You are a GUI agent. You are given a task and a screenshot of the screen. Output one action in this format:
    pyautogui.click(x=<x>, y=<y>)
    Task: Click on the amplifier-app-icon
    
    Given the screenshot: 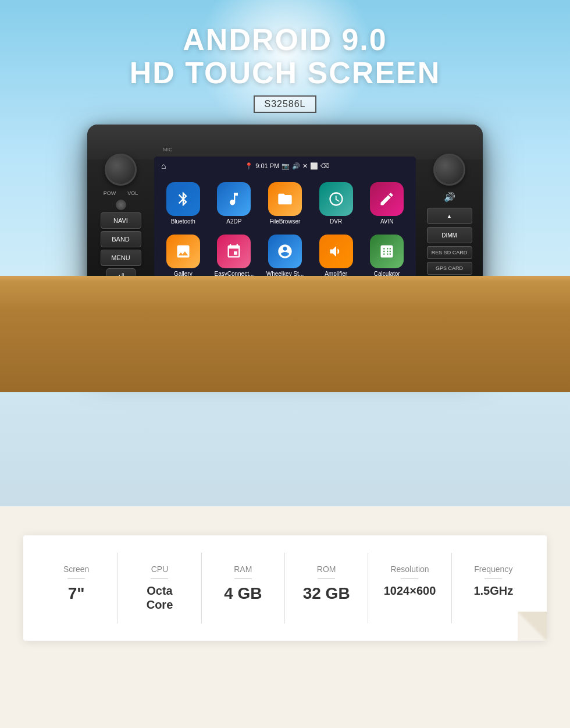 What is the action you would take?
    pyautogui.click(x=336, y=251)
    